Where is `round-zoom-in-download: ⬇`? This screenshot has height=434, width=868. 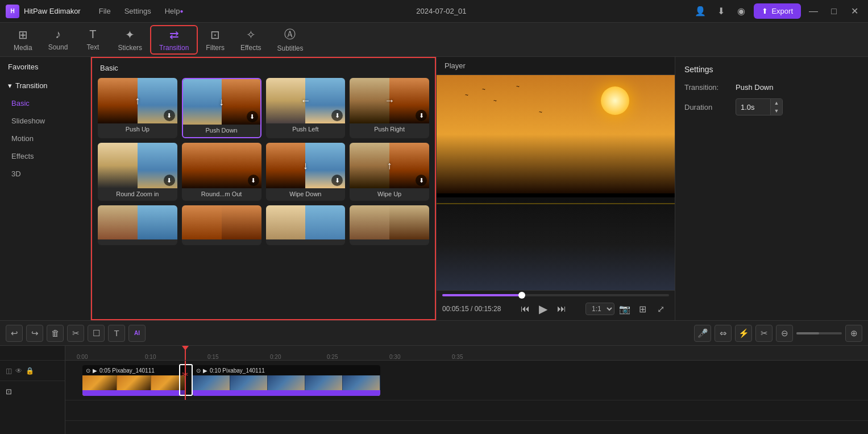 round-zoom-in-download: ⬇ is located at coordinates (169, 180).